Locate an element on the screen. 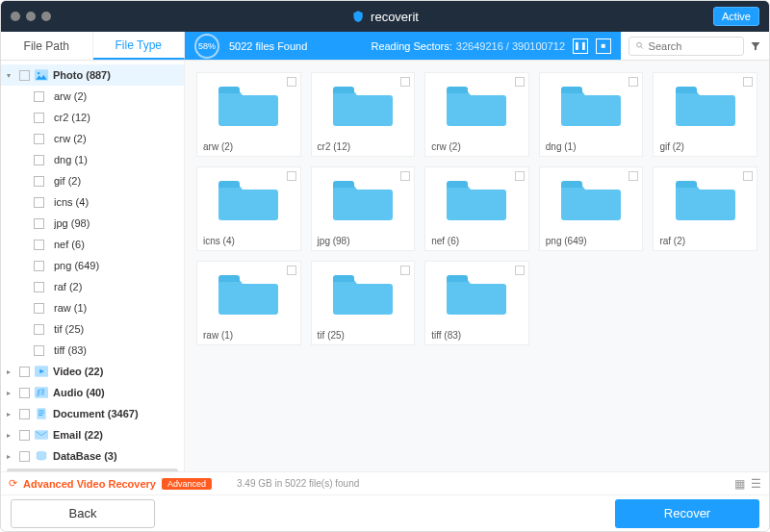 This screenshot has width=770, height=532. window-controls is located at coordinates (31, 16).